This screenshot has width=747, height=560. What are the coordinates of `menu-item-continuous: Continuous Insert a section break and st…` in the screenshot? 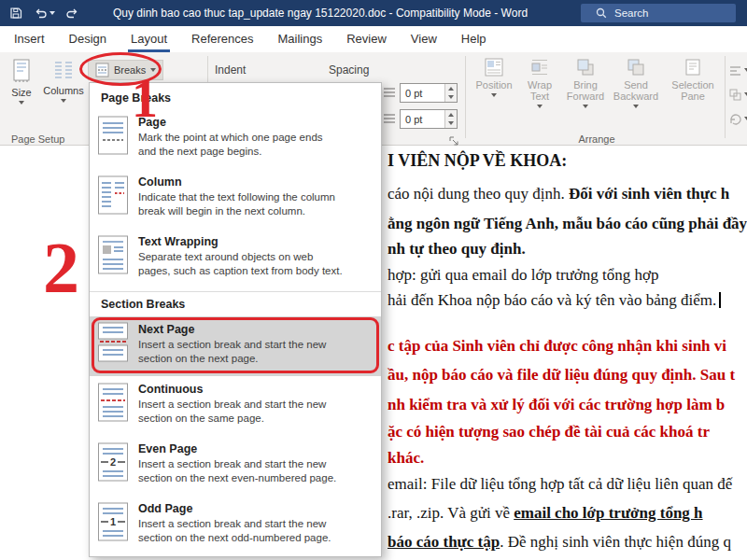 It's located at (235, 406).